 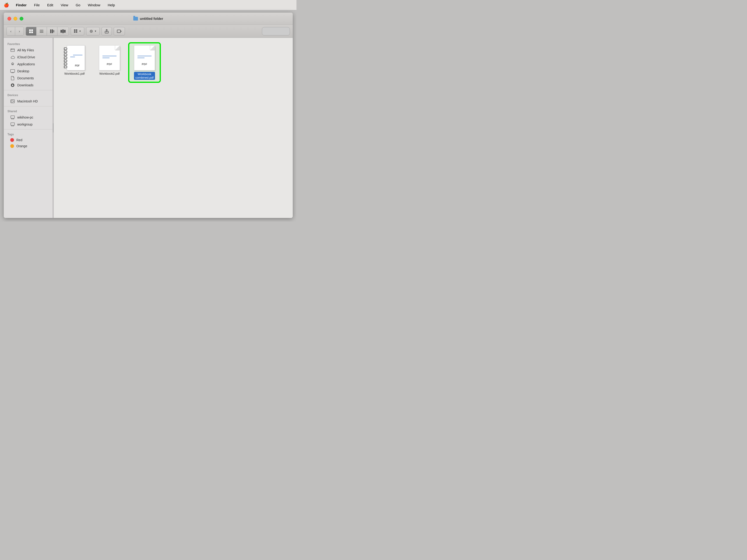 I want to click on finder-window: untitled folder ‹ ›, so click(x=148, y=115).